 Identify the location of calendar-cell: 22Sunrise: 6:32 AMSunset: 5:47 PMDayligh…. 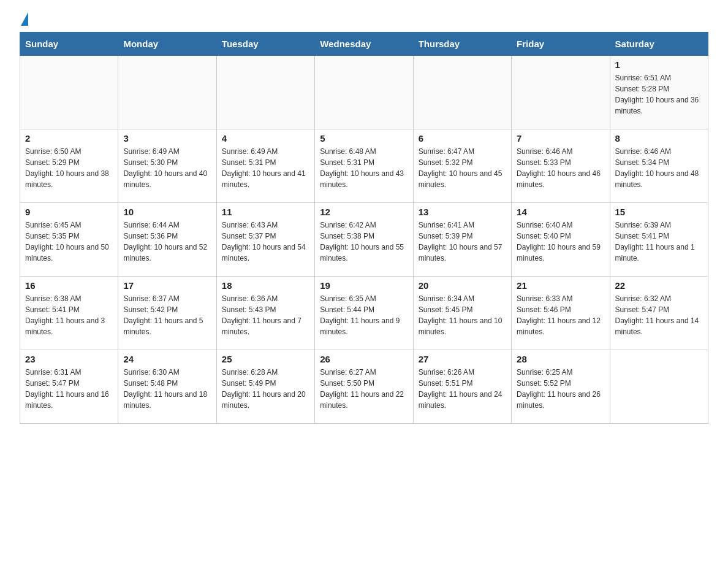
(659, 313).